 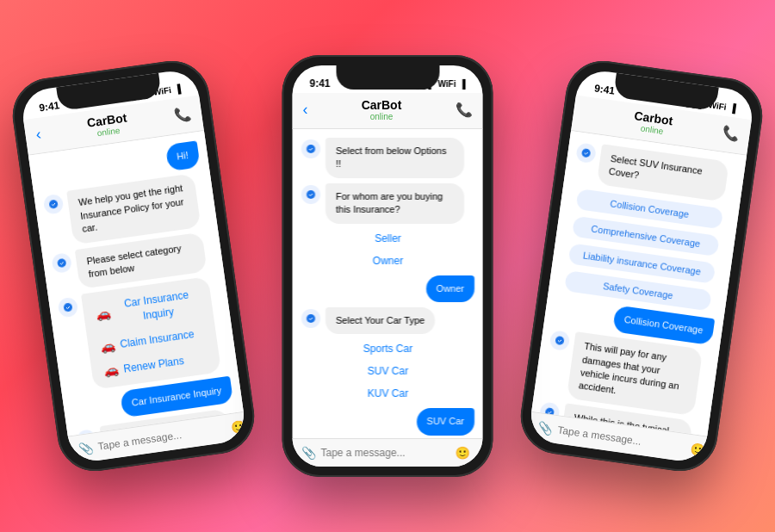 I want to click on attach-icon-right: 📎, so click(x=546, y=428).